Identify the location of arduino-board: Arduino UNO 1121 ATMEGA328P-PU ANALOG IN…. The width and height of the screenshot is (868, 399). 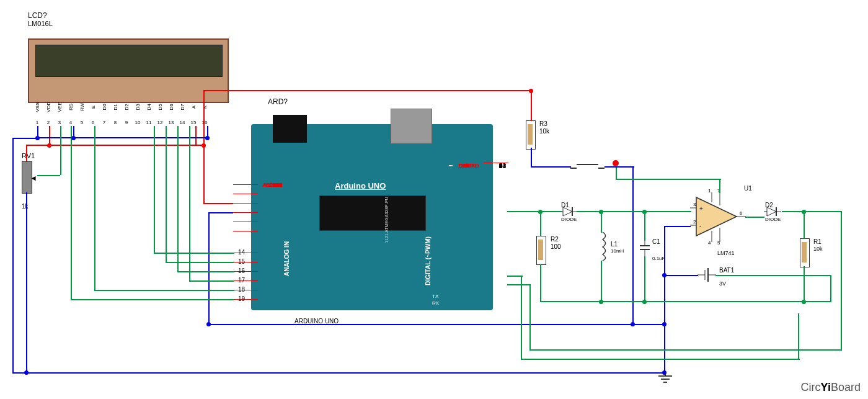
(372, 217).